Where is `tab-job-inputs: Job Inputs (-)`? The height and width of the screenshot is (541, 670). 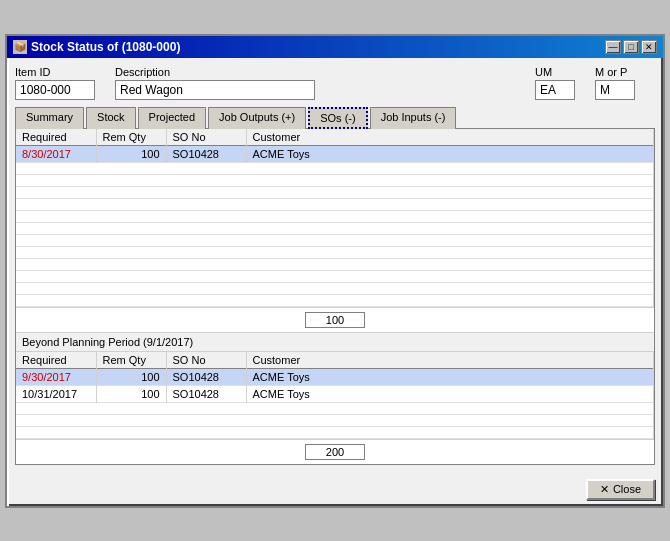
tab-job-inputs: Job Inputs (-) is located at coordinates (414, 118).